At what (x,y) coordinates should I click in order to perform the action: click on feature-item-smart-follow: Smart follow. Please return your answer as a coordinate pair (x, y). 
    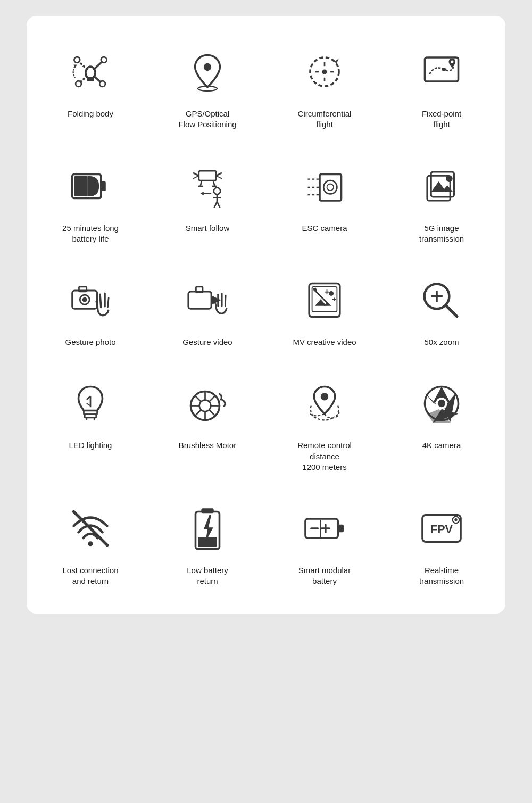
    Looking at the image, I should click on (207, 201).